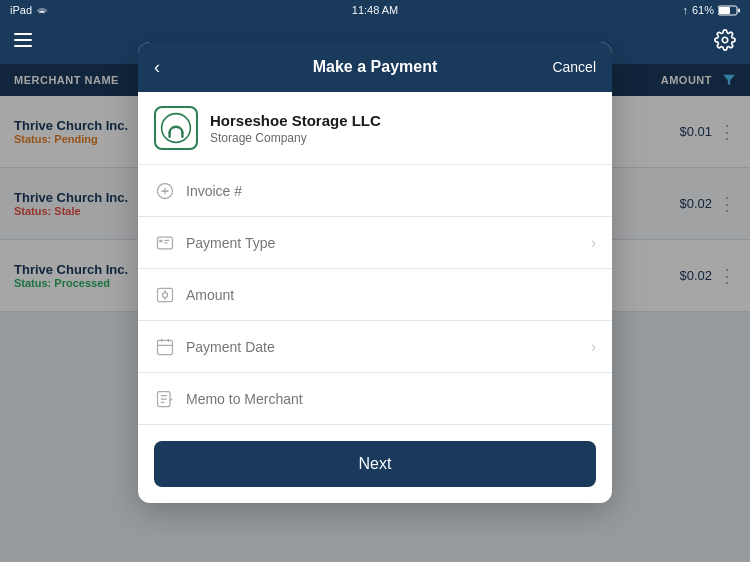  What do you see at coordinates (165, 243) in the screenshot?
I see `payment-type-icon` at bounding box center [165, 243].